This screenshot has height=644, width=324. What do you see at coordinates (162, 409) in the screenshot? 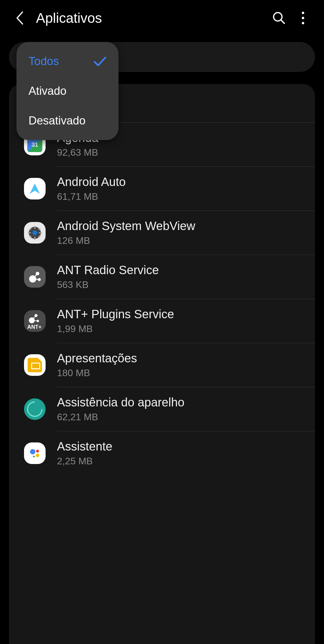
I see `app-row: Assistência do aparelho62,21 MB` at bounding box center [162, 409].